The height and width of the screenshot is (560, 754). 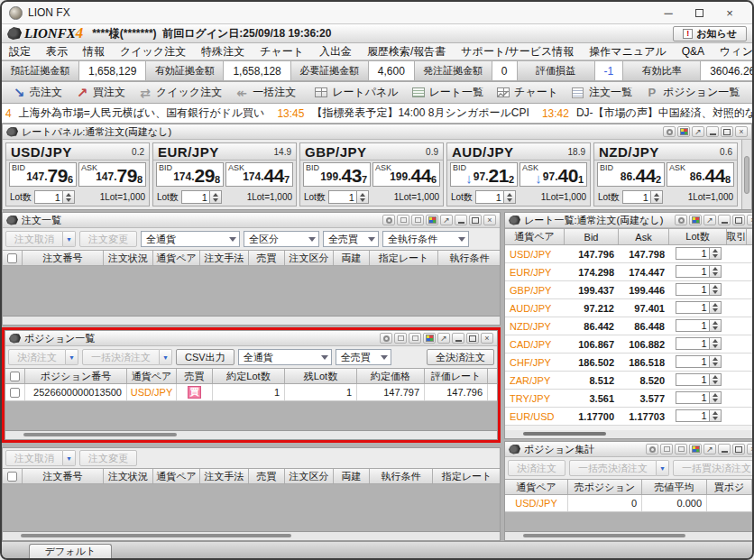 What do you see at coordinates (710, 34) in the screenshot?
I see `notice-button: ! お知らせ` at bounding box center [710, 34].